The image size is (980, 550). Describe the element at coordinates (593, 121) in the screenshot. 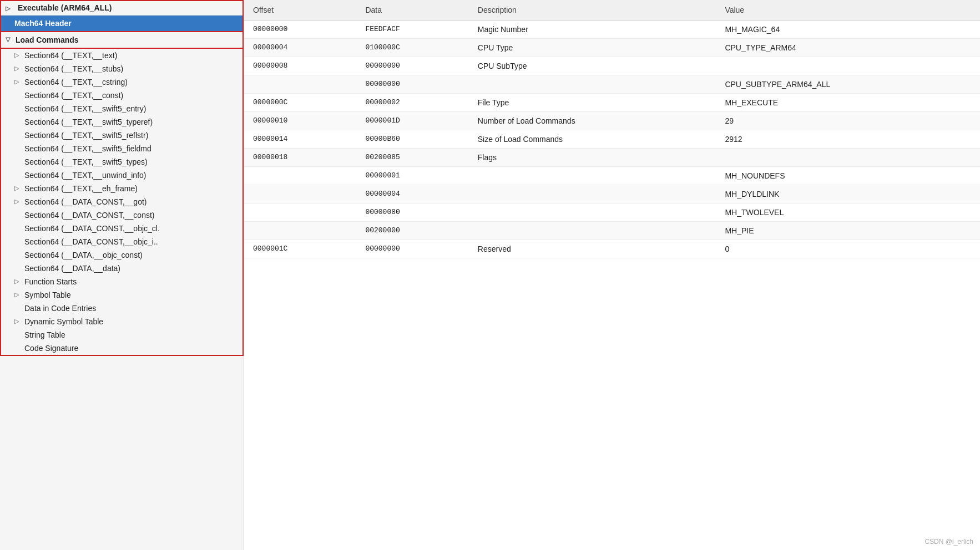

I see `cell-description: Number of Load Commands` at that location.